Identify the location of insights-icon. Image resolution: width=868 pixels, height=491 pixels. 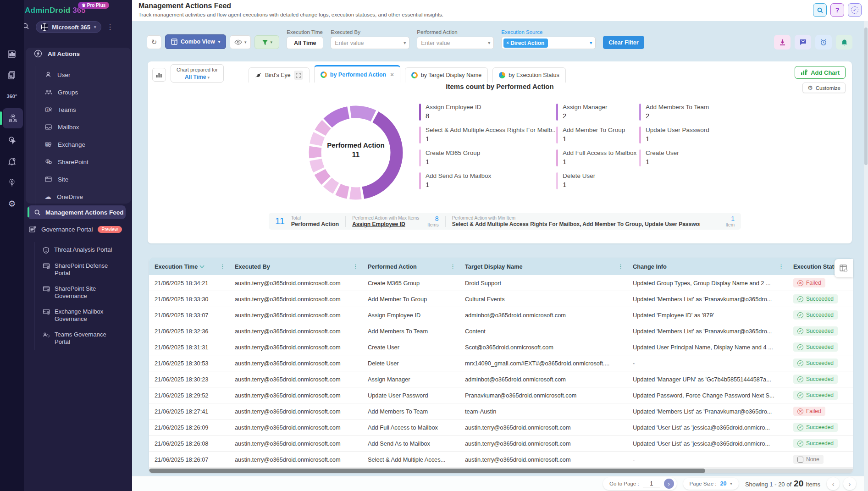
(12, 182).